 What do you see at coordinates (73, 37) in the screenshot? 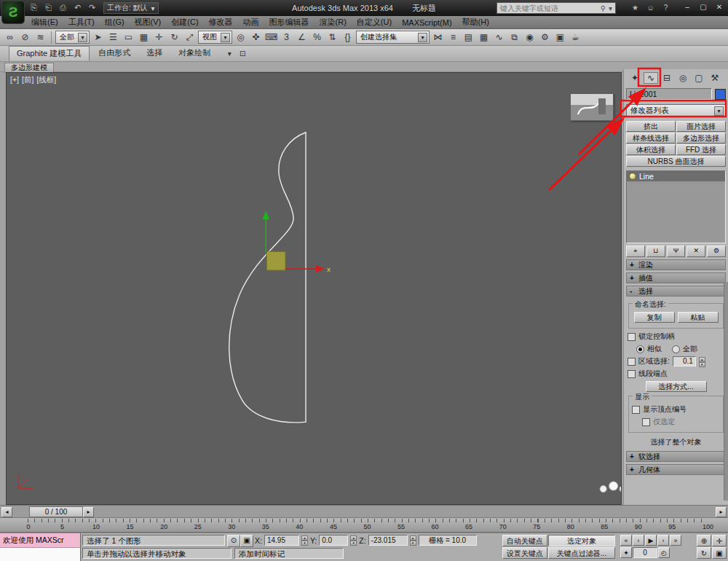
I see `selection-filter-dropdown: 全部▾` at bounding box center [73, 37].